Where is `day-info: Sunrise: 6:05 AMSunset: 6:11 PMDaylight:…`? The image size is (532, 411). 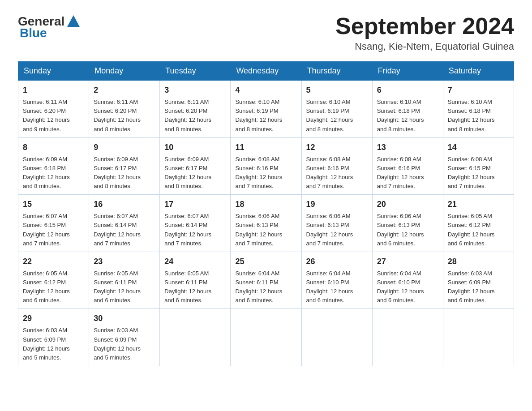
day-info: Sunrise: 6:05 AMSunset: 6:11 PMDaylight:… is located at coordinates (195, 287).